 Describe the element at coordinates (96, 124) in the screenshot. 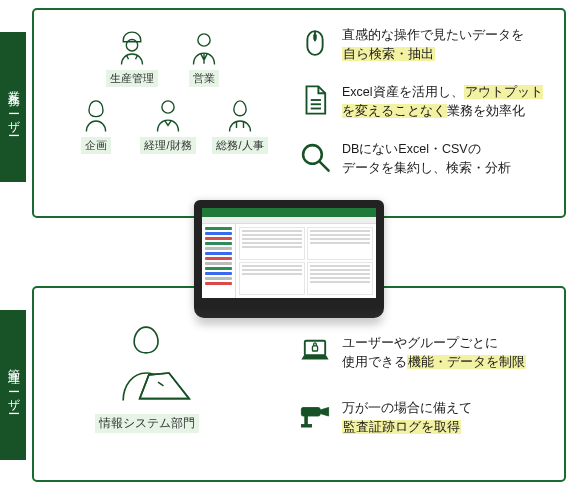

I see `role-planning: 企画` at that location.